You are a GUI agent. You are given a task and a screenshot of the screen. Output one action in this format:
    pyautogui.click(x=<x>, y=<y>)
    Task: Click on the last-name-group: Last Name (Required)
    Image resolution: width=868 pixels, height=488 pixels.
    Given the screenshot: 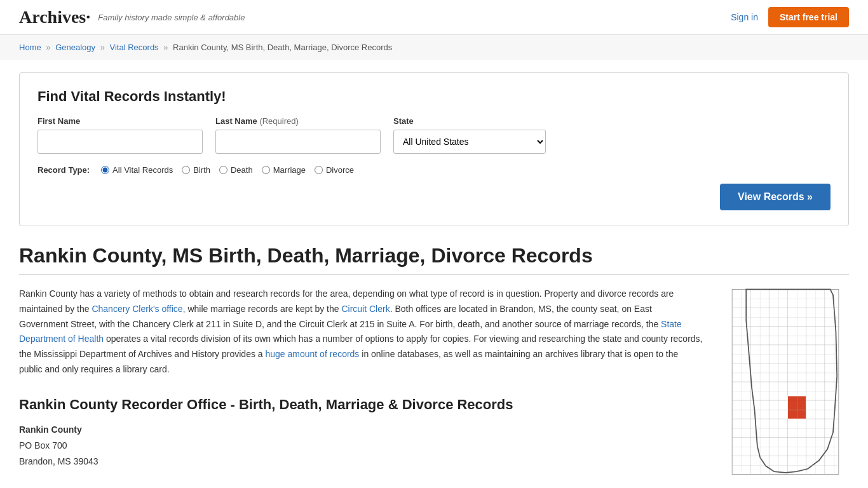 What is the action you would take?
    pyautogui.click(x=298, y=135)
    